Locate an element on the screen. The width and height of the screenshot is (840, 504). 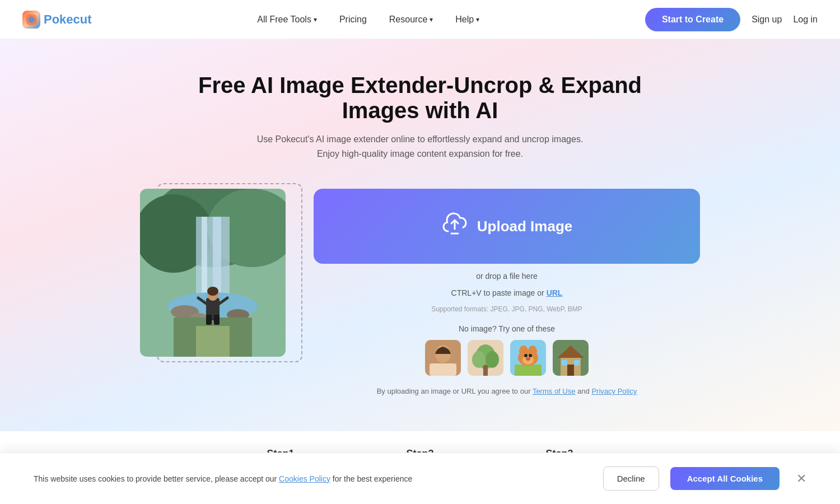
nav-resource: Resource ▾ is located at coordinates (411, 20).